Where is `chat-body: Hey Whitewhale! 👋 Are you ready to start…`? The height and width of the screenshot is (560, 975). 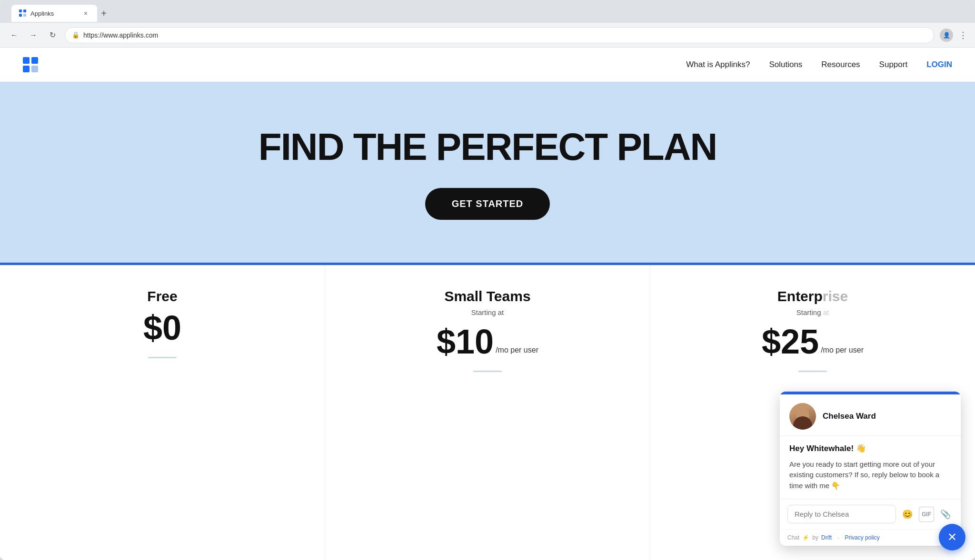
chat-body: Hey Whitewhale! 👋 Are you ready to start… is located at coordinates (870, 467).